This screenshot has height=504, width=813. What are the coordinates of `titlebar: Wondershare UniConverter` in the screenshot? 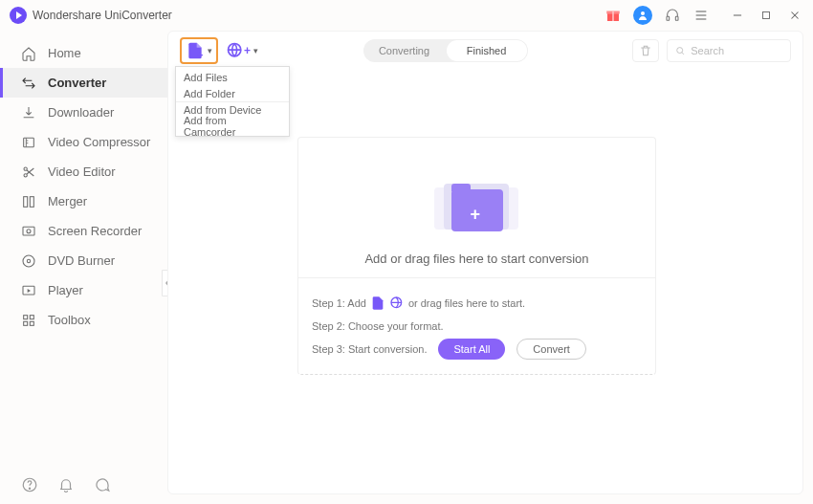 It's located at (406, 15).